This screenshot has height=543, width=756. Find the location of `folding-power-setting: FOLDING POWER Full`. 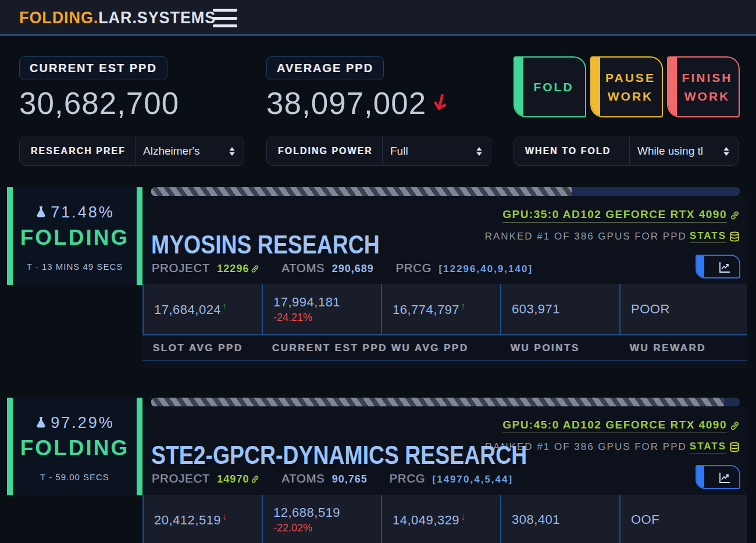

folding-power-setting: FOLDING POWER Full is located at coordinates (379, 151).